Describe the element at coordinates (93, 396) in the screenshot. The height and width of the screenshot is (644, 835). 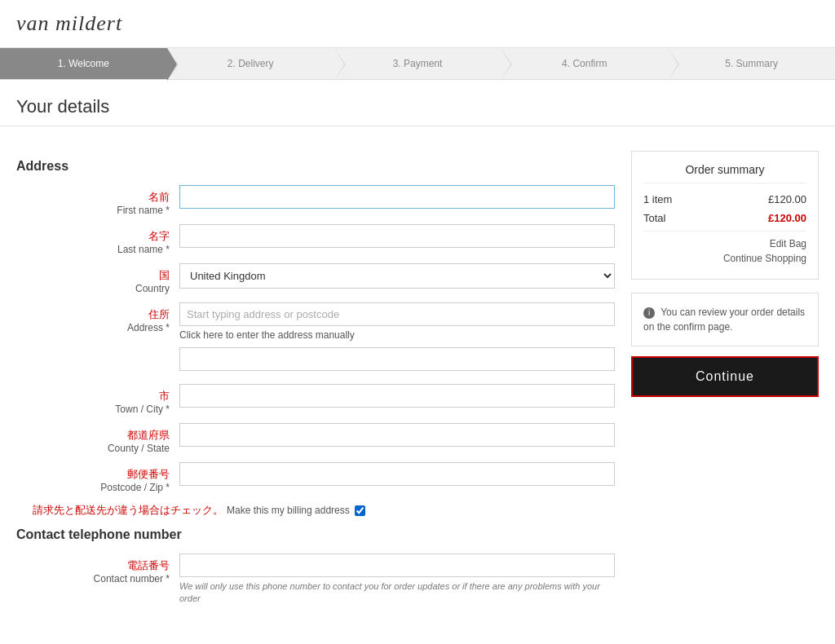
I see `city-label-jp: 市` at that location.